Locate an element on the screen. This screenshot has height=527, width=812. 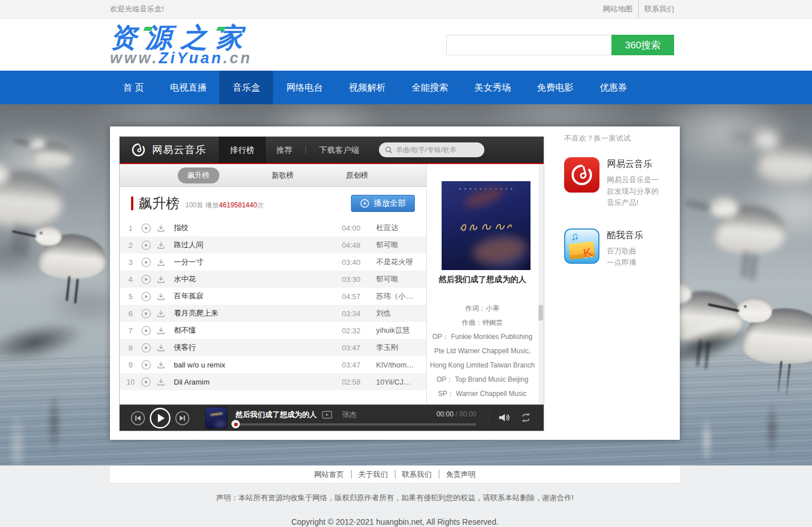
player-search-input is located at coordinates (438, 150).